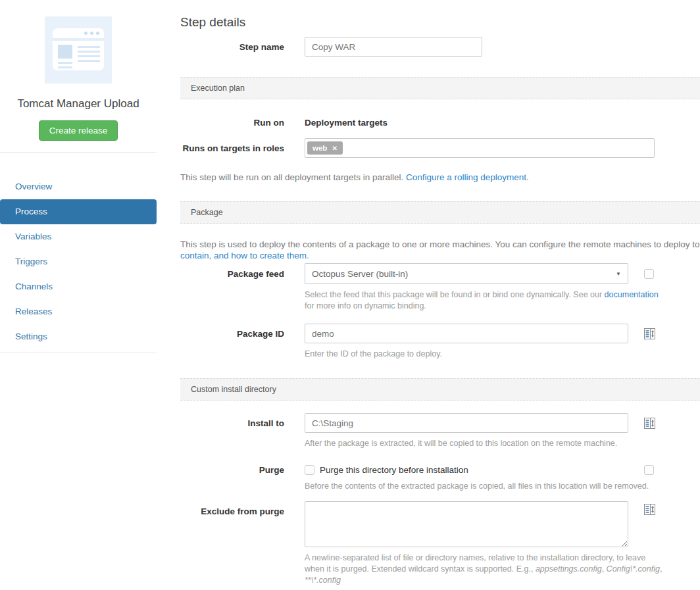  What do you see at coordinates (440, 88) in the screenshot?
I see `section-execution-plan: Execution plan` at bounding box center [440, 88].